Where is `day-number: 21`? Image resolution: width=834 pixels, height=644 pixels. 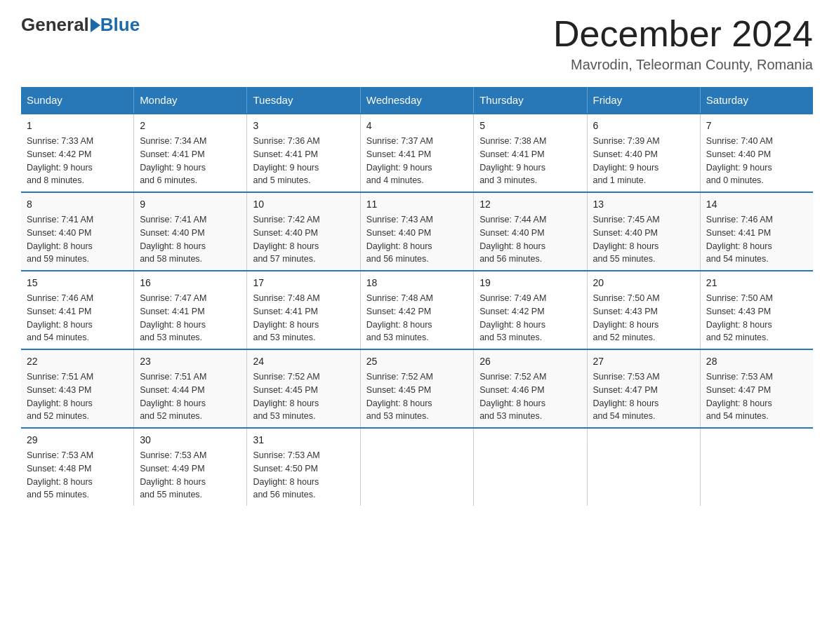
day-number: 21 is located at coordinates (757, 283).